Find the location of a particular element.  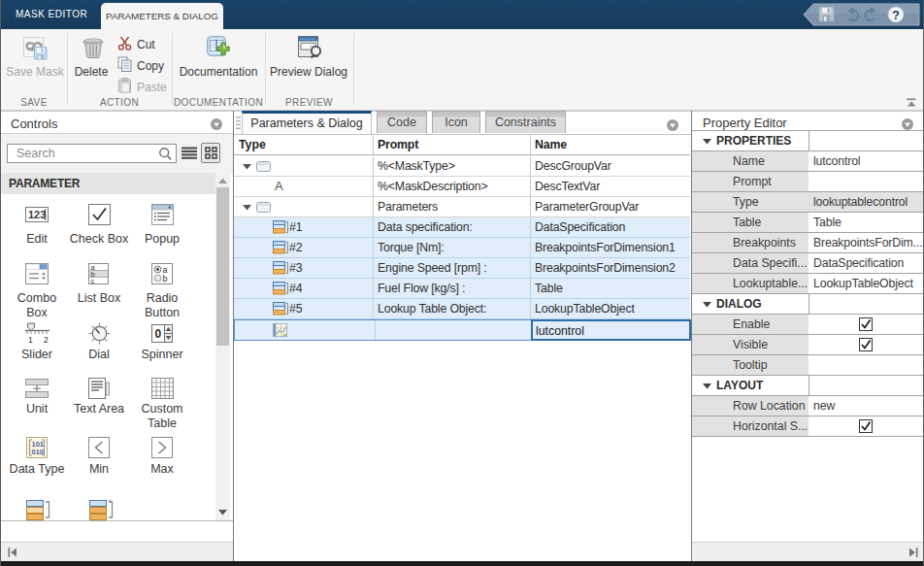

svg-text: c is located at coordinates (93, 281).